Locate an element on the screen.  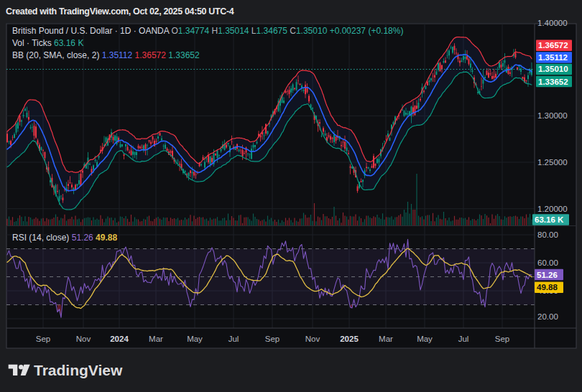
svg-text: 63.16 K is located at coordinates (549, 220).